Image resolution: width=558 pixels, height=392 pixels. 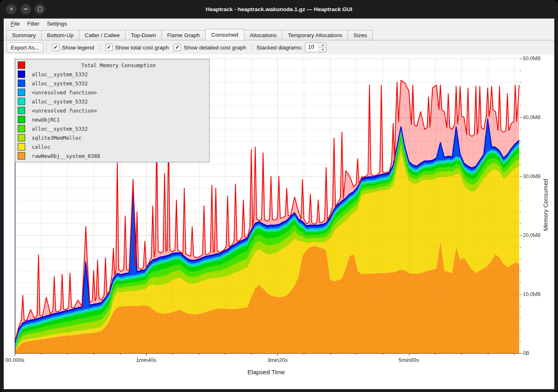 What do you see at coordinates (532, 117) in the screenshot?
I see `y-tick-label: 40,0MB` at bounding box center [532, 117].